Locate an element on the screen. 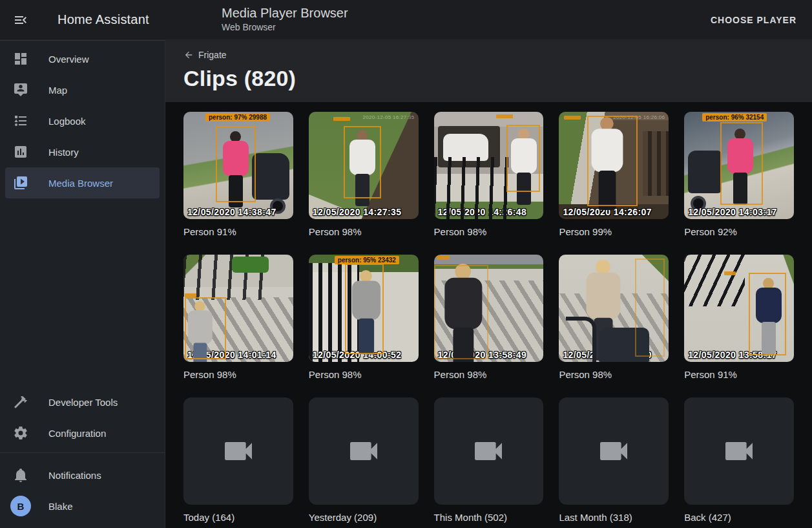 The image size is (812, 528). clip-card: 12/05/2020 13:58:17 Person 91% is located at coordinates (739, 318).